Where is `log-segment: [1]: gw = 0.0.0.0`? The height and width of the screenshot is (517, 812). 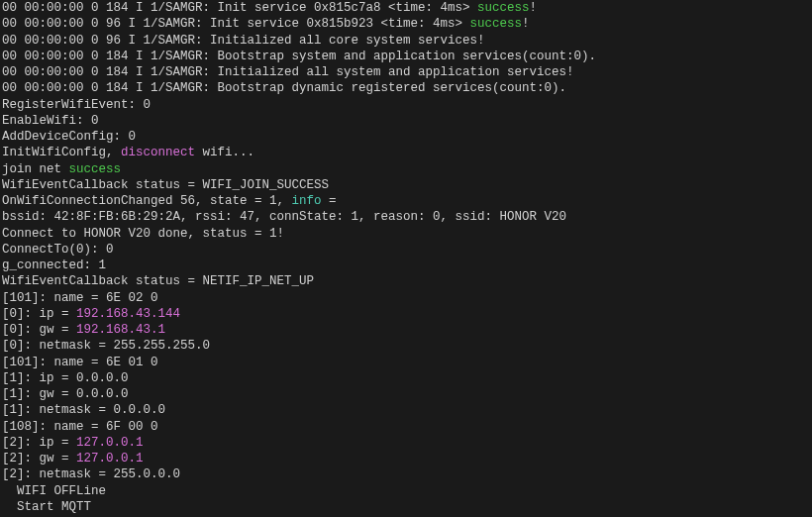 log-segment: [1]: gw = 0.0.0.0 is located at coordinates (65, 394).